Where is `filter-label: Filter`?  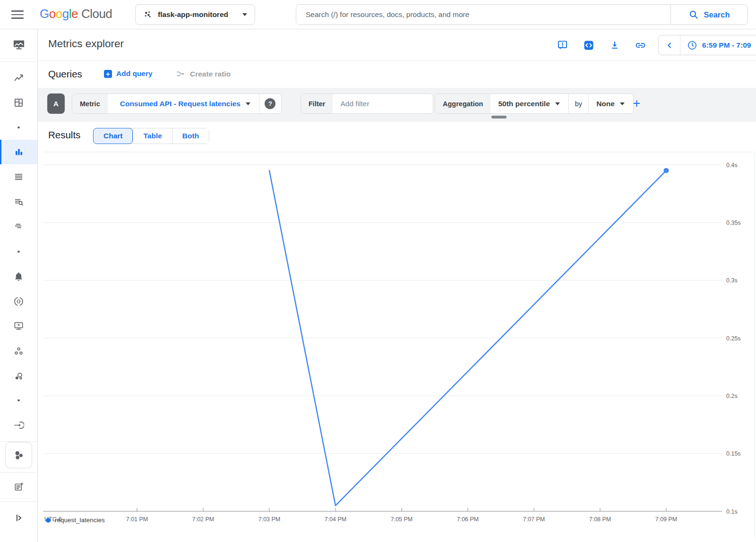 filter-label: Filter is located at coordinates (317, 104).